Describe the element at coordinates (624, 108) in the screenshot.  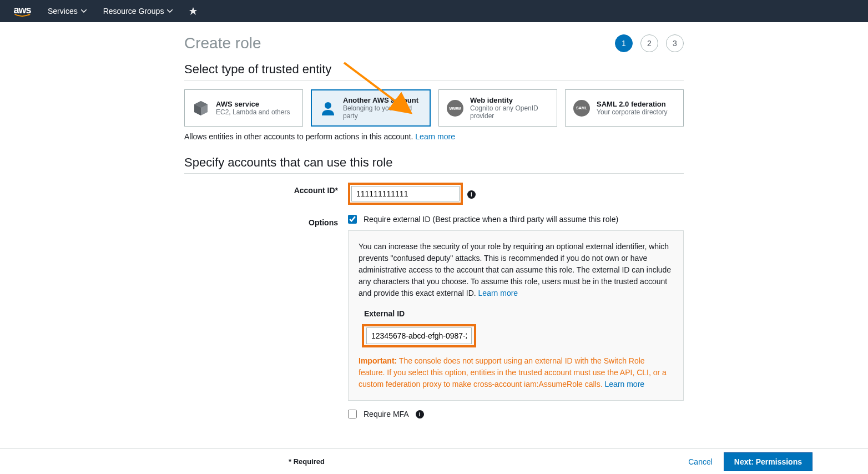
I see `entity-card-saml: SAML SAML 2.0 federation Your corporate …` at that location.